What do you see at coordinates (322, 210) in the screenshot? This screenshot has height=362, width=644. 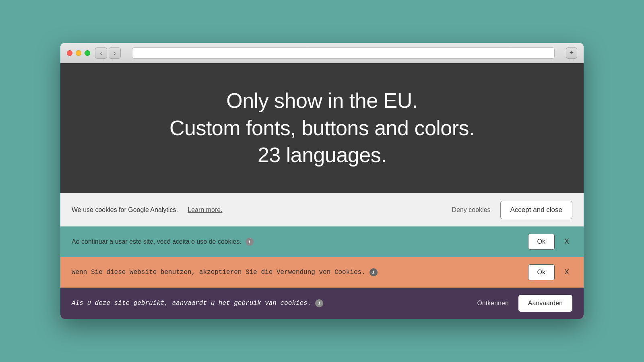 I see `cookie-banner-1: We use cookies for Google Analytics. Lea…` at bounding box center [322, 210].